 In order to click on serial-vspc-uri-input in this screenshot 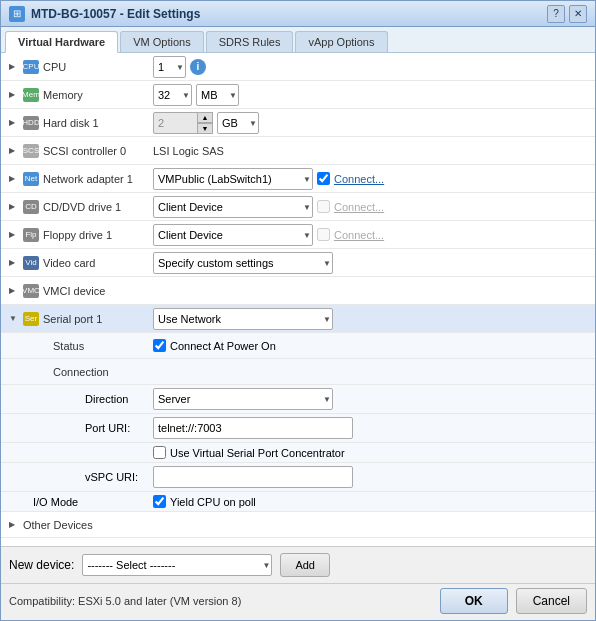, I will do `click(253, 477)`.